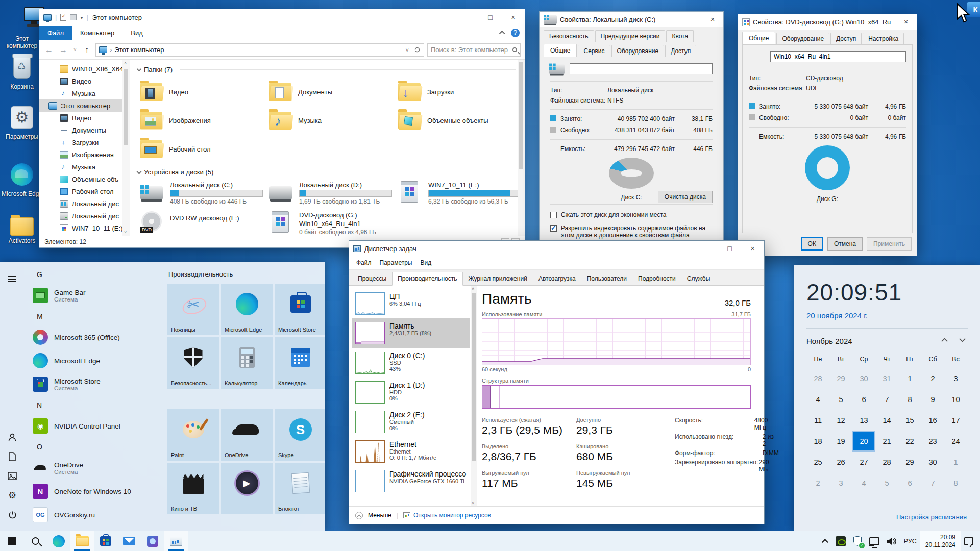 The width and height of the screenshot is (980, 551). What do you see at coordinates (85, 204) in the screenshot?
I see `sidebar-item-local-disk-c: Локальный дис` at bounding box center [85, 204].